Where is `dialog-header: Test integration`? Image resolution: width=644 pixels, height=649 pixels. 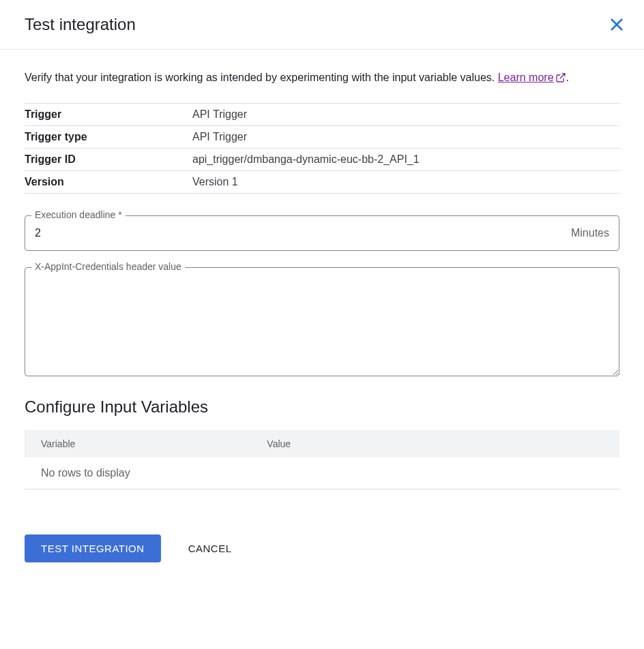
dialog-header: Test integration is located at coordinates (322, 25).